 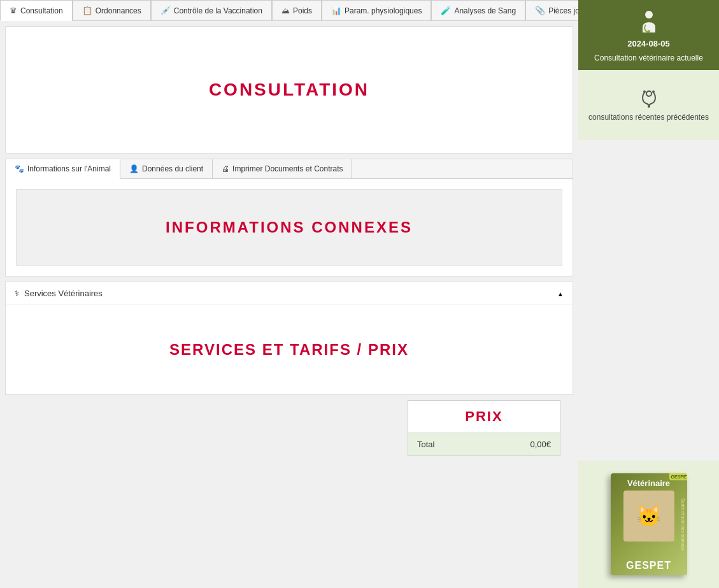 What do you see at coordinates (289, 227) in the screenshot?
I see `info-content-title: INFORMATIONS CONNEXES` at bounding box center [289, 227].